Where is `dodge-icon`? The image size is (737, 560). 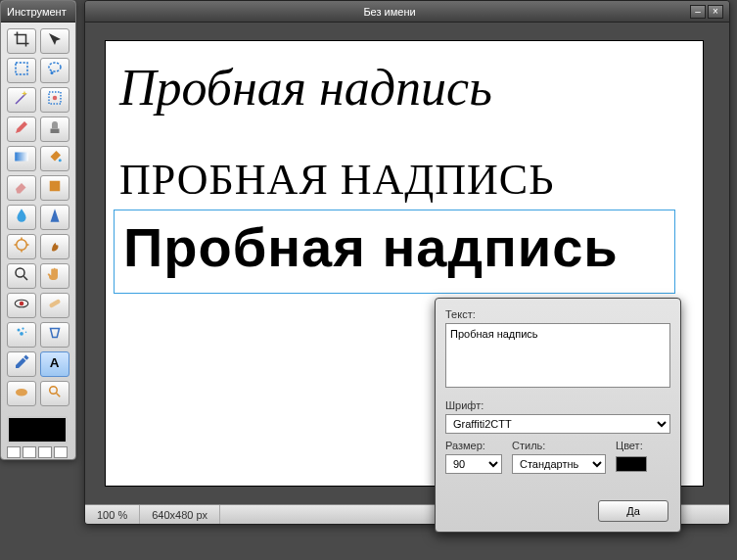 dodge-icon is located at coordinates (22, 247).